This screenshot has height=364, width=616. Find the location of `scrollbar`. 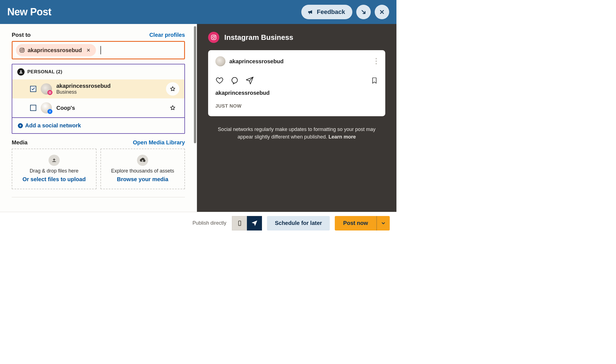

scrollbar is located at coordinates (195, 85).